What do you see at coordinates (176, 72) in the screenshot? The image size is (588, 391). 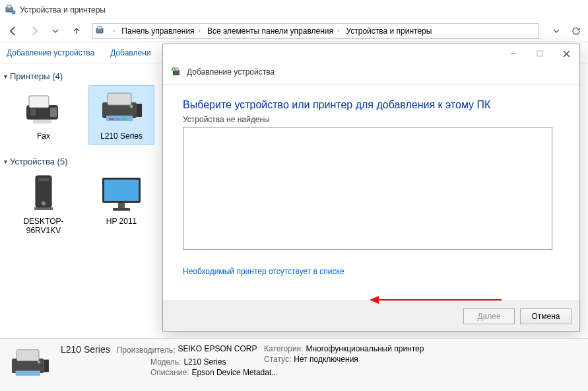 I see `add-device-icon` at bounding box center [176, 72].